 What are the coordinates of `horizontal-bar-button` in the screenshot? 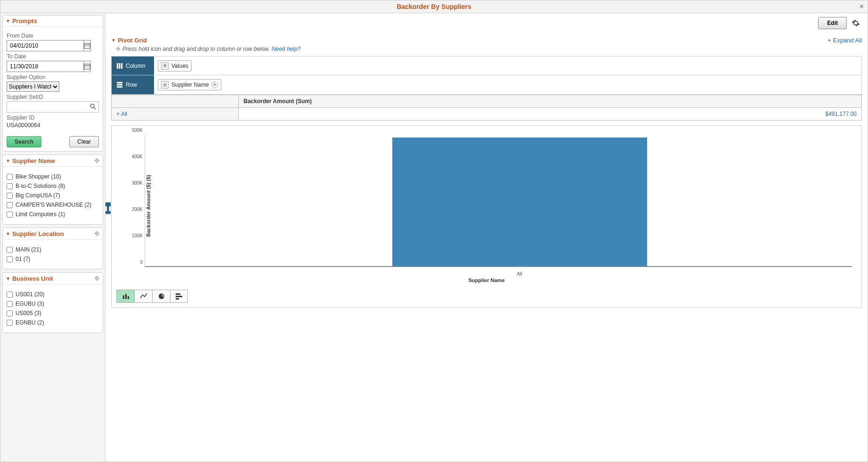 It's located at (179, 296).